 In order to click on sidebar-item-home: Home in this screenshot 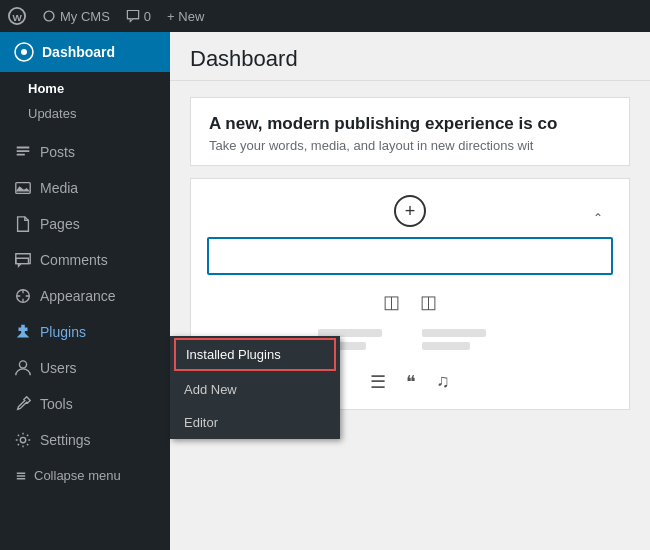, I will do `click(85, 88)`.